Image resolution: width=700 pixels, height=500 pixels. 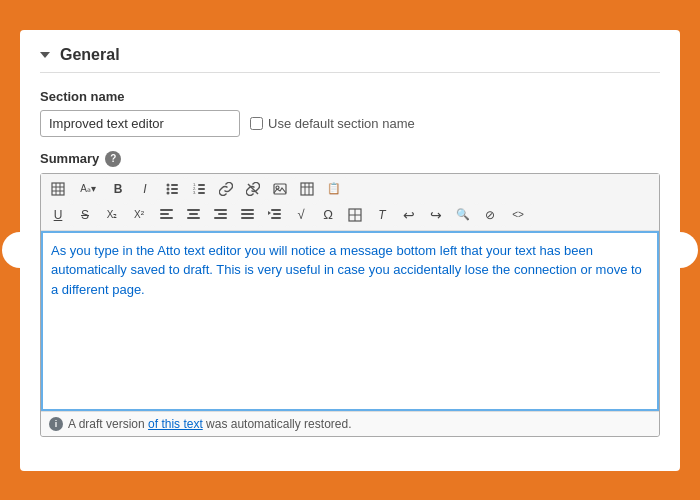 What do you see at coordinates (193, 215) in the screenshot?
I see `toolbar-btn-align-center` at bounding box center [193, 215].